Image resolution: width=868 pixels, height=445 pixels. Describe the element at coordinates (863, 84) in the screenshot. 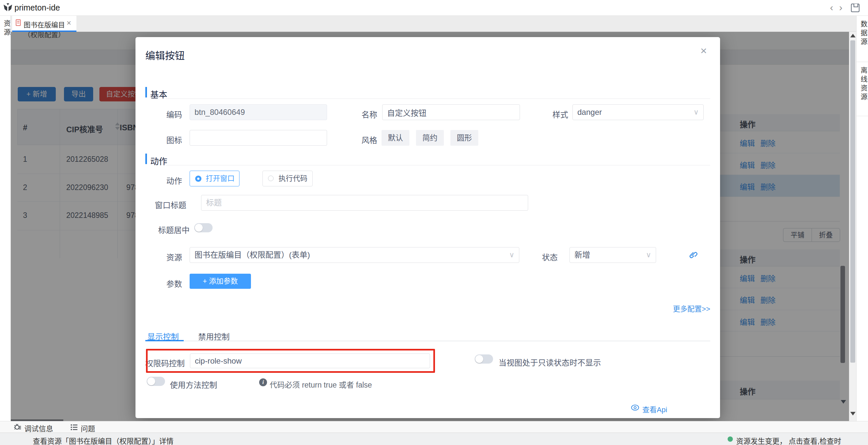

I see `right-rail-offline: 离线资源` at that location.